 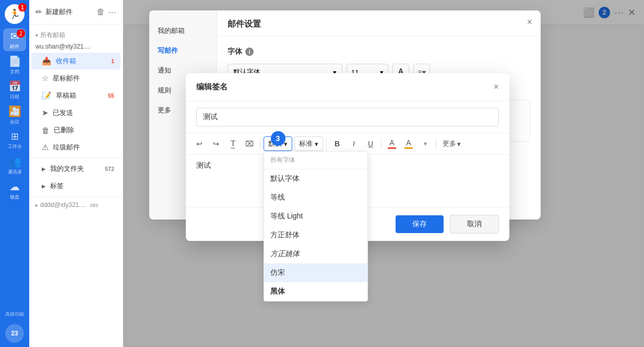 I want to click on redo-button: ↪, so click(x=216, y=144).